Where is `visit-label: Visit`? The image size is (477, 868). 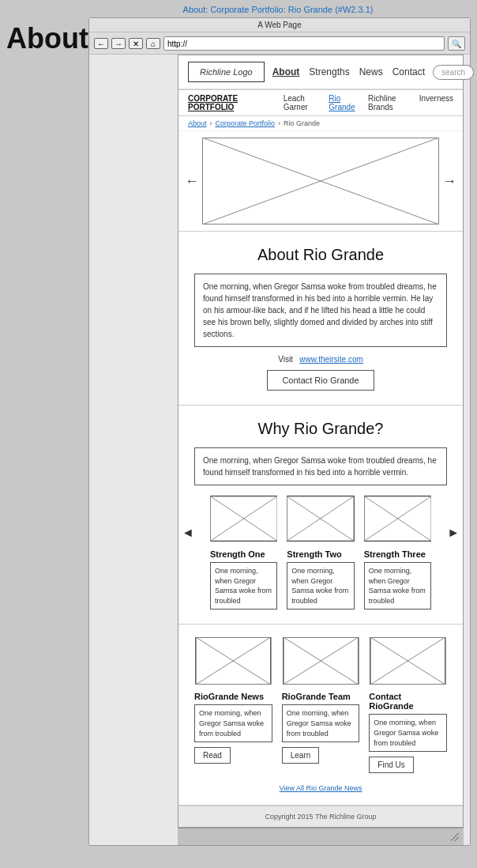 visit-label: Visit is located at coordinates (286, 359).